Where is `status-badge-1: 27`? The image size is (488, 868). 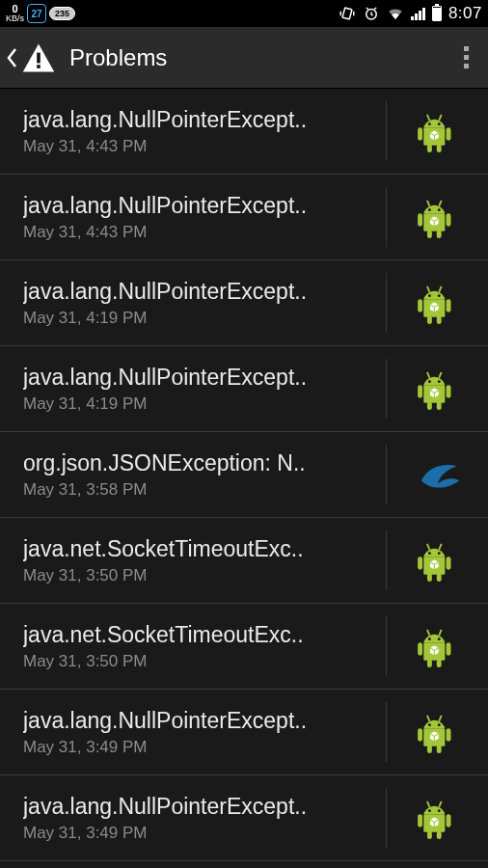
status-badge-1: 27 is located at coordinates (37, 14).